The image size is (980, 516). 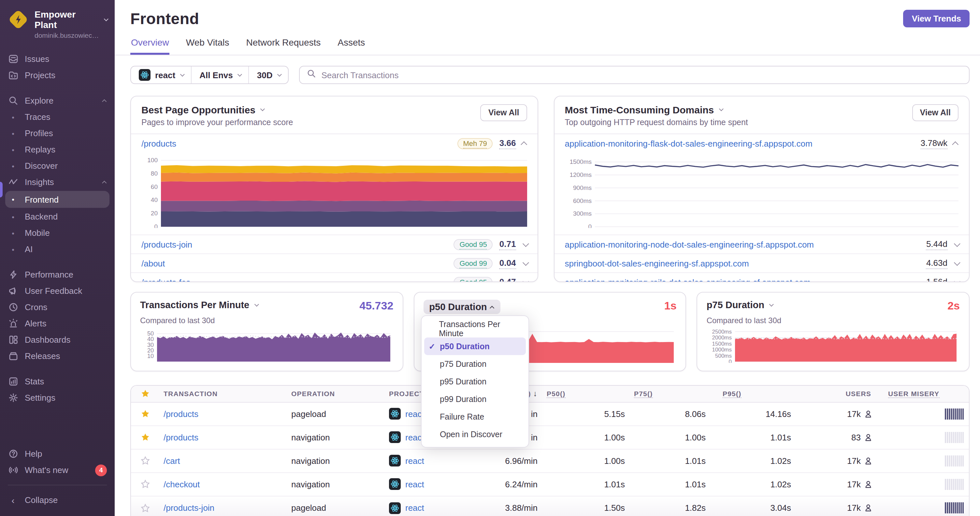 I want to click on sidebar-item-issues: Issues, so click(x=57, y=59).